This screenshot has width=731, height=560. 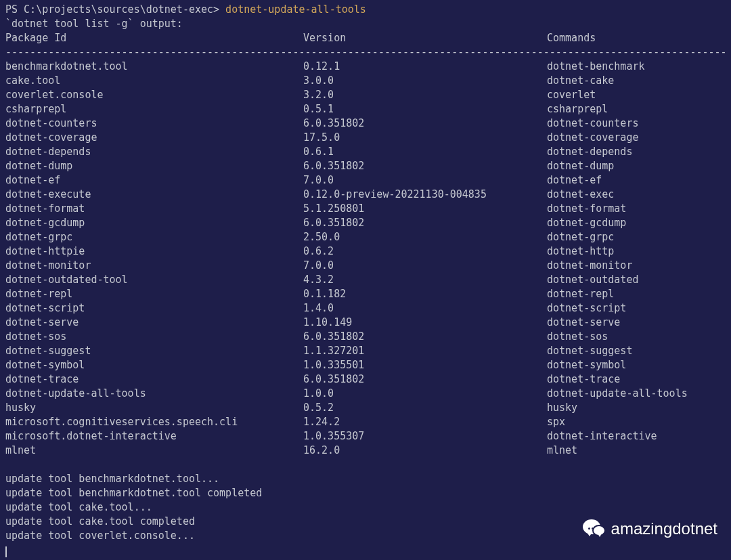 What do you see at coordinates (425, 38) in the screenshot?
I see `col-header-version: Version` at bounding box center [425, 38].